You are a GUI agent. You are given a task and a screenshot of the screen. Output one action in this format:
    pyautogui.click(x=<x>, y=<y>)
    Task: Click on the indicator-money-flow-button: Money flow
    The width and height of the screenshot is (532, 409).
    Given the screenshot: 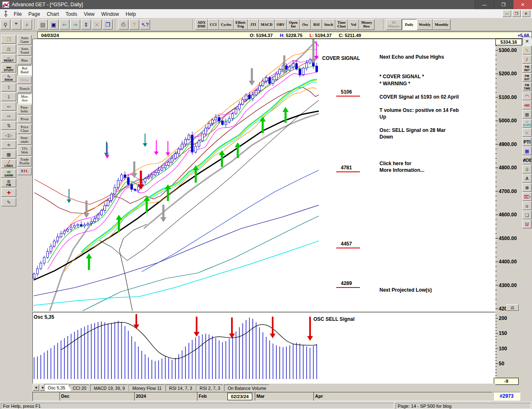 What is the action you would take?
    pyautogui.click(x=367, y=25)
    